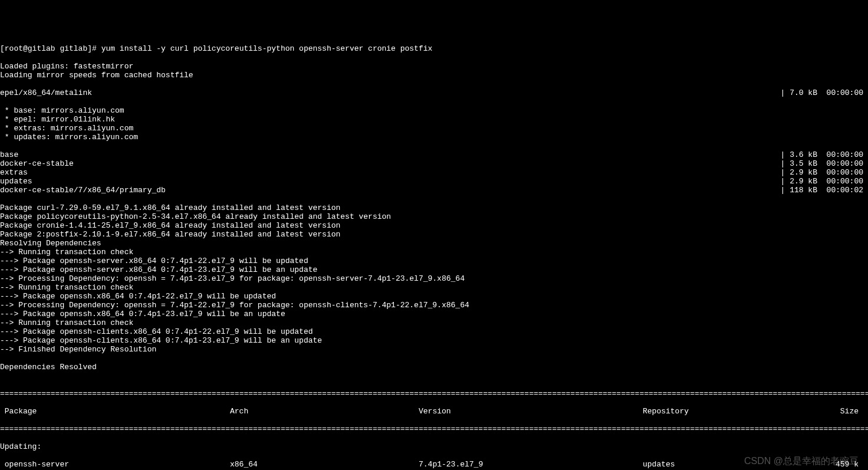  I want to click on terminal-line: epel/x86_64/metalink| 7.0 kB 00:00:00, so click(434, 93).